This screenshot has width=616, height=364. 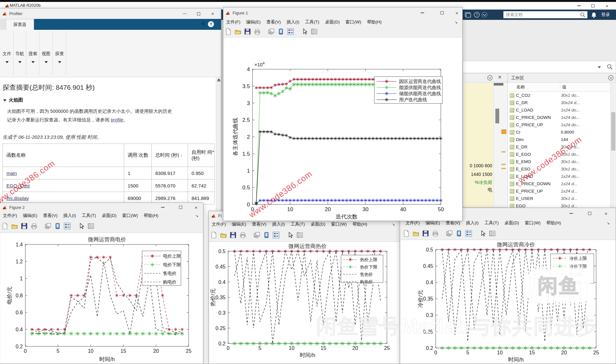 I want to click on svg-text: 售热价, so click(x=366, y=274).